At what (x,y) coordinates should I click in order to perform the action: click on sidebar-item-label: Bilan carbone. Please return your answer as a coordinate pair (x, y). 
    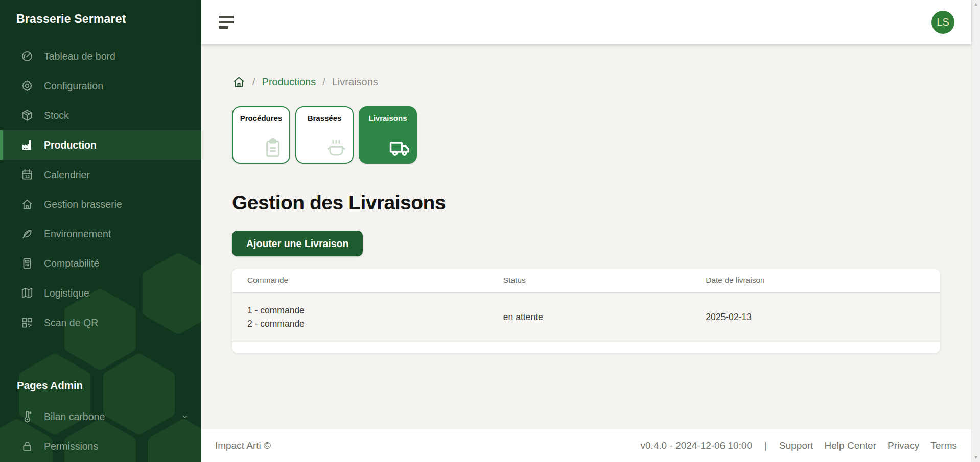
    Looking at the image, I should click on (75, 417).